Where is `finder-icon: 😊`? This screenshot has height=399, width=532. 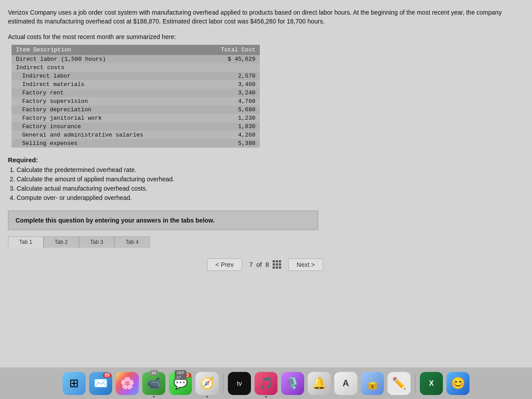
finder-icon: 😊 is located at coordinates (458, 383).